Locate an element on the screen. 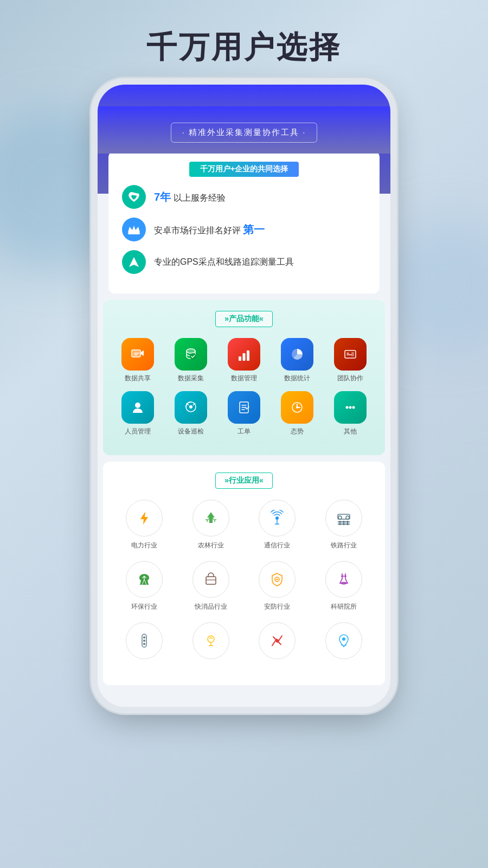 Image resolution: width=488 pixels, height=868 pixels. func-team-collab: 团队协作 is located at coordinates (350, 360).